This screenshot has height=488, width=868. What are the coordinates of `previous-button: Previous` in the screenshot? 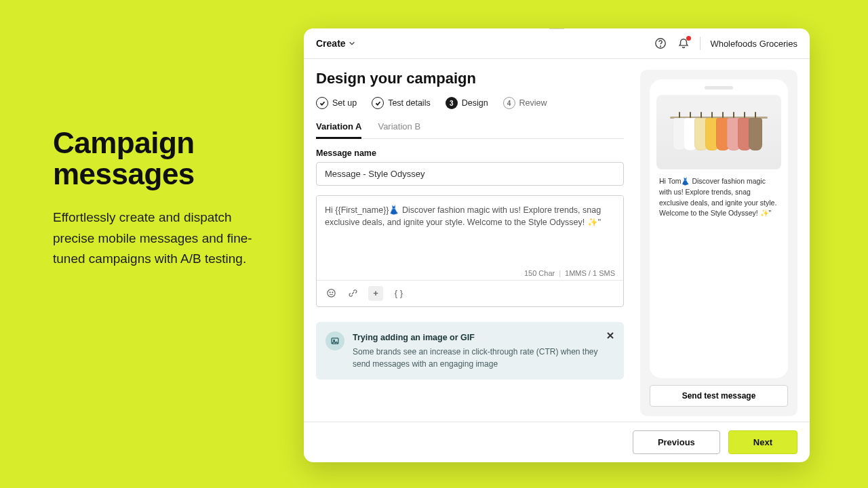 It's located at (677, 442).